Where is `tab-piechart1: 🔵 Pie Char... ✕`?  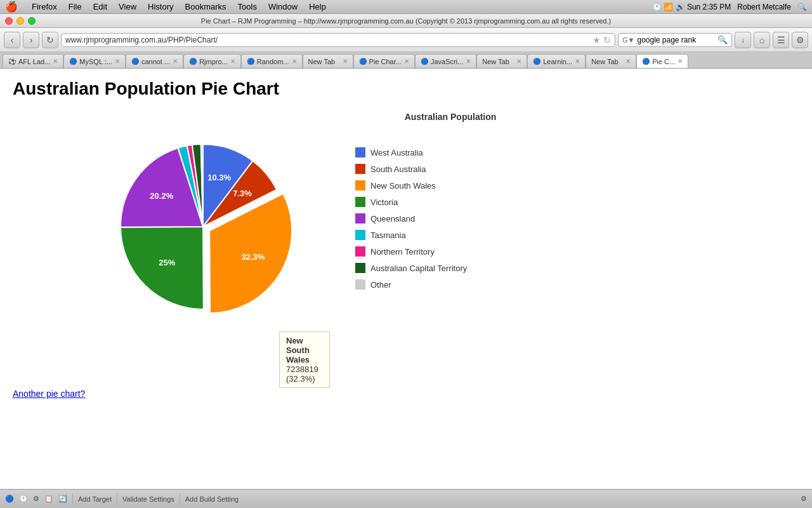 tab-piechart1: 🔵 Pie Char... ✕ is located at coordinates (384, 61).